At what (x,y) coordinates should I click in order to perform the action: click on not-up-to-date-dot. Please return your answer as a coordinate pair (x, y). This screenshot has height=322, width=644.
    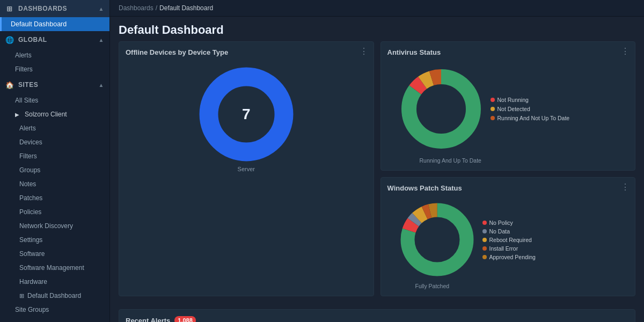
    Looking at the image, I should click on (493, 118).